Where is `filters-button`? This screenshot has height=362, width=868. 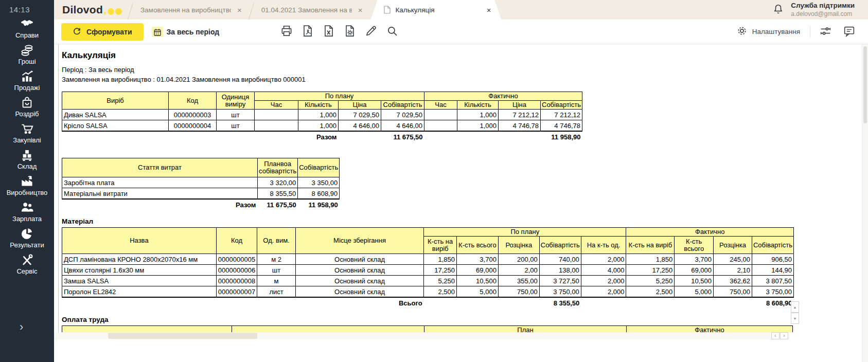
filters-button is located at coordinates (825, 32).